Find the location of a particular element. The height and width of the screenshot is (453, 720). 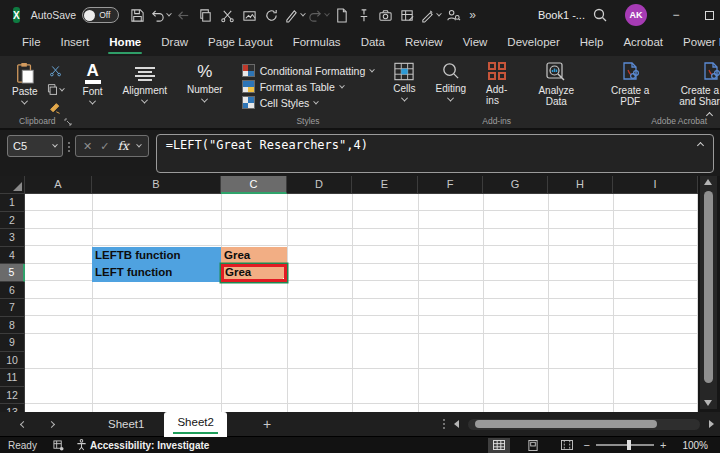

number-button: % Number is located at coordinates (205, 82).